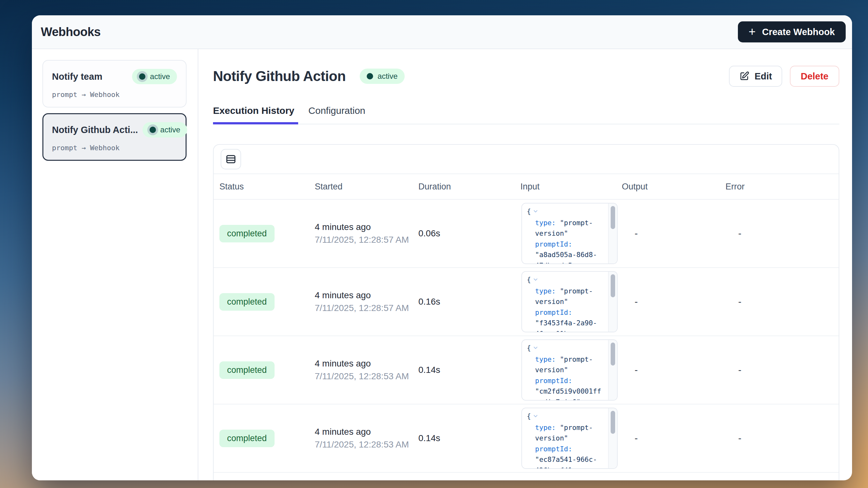  Describe the element at coordinates (247, 302) in the screenshot. I see `status-badge: completed` at that location.